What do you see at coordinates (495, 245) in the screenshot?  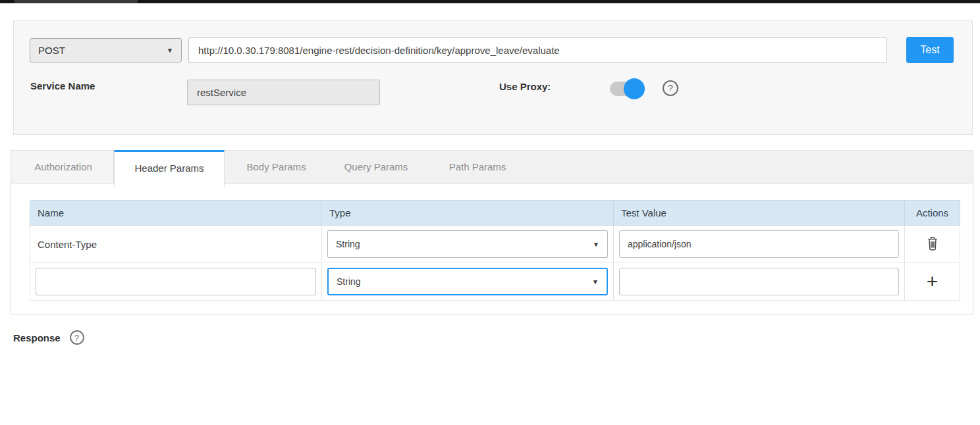 I see `table-row: Content-Type String ▼` at bounding box center [495, 245].